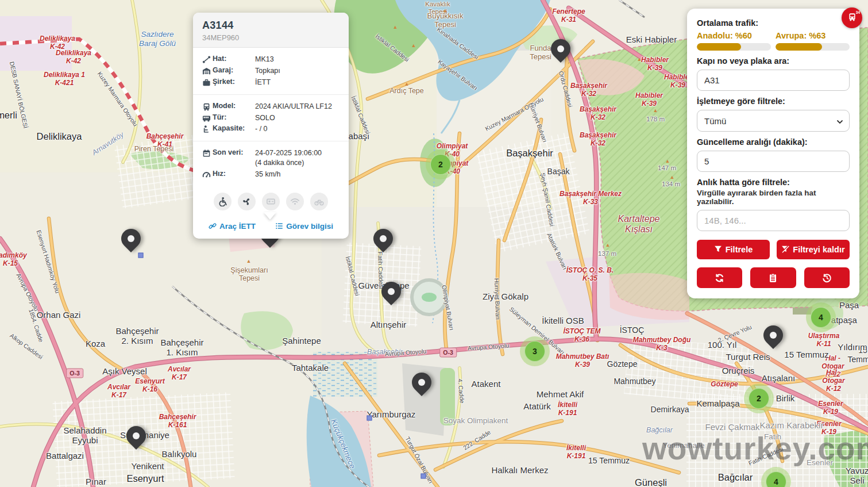  What do you see at coordinates (773, 101) in the screenshot?
I see `operator-label: İşletmeye göre filtrele:` at bounding box center [773, 101].